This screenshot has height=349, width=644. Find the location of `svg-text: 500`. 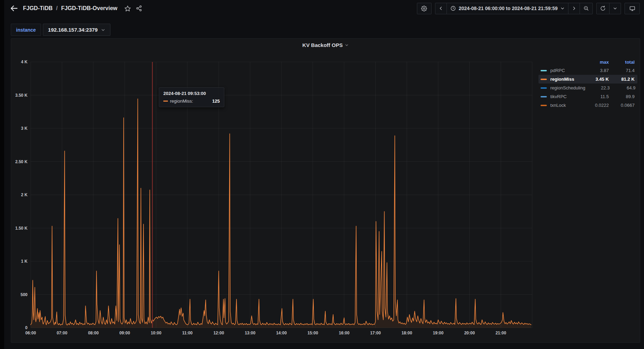

svg-text: 500 is located at coordinates (24, 295).